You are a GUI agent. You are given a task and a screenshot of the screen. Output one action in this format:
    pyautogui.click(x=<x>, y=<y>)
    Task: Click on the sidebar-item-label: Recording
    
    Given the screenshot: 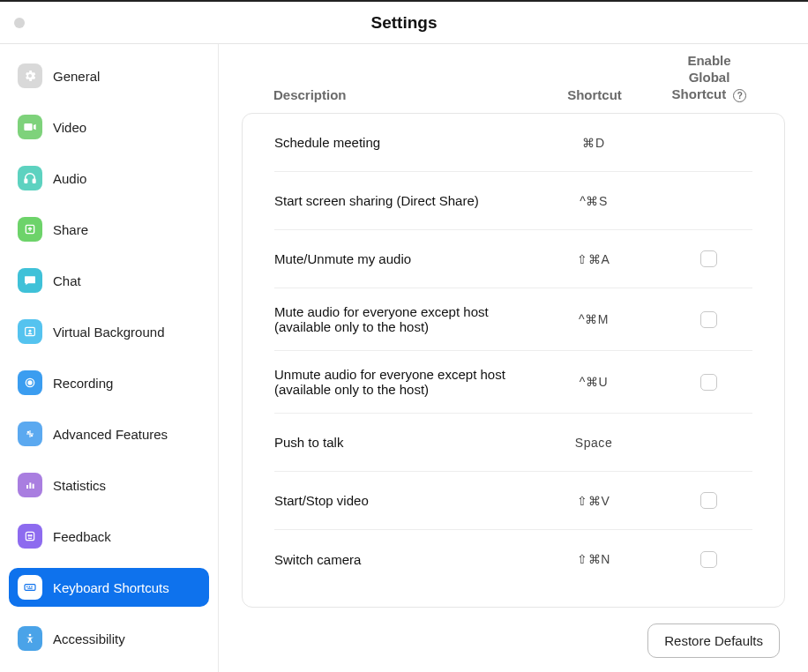 What is the action you would take?
    pyautogui.click(x=83, y=383)
    